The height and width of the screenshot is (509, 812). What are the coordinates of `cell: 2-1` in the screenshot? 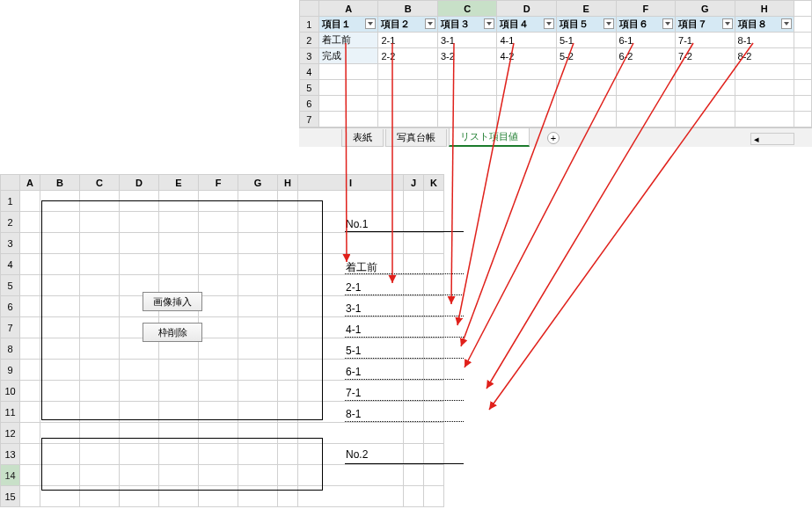 It's located at (408, 40).